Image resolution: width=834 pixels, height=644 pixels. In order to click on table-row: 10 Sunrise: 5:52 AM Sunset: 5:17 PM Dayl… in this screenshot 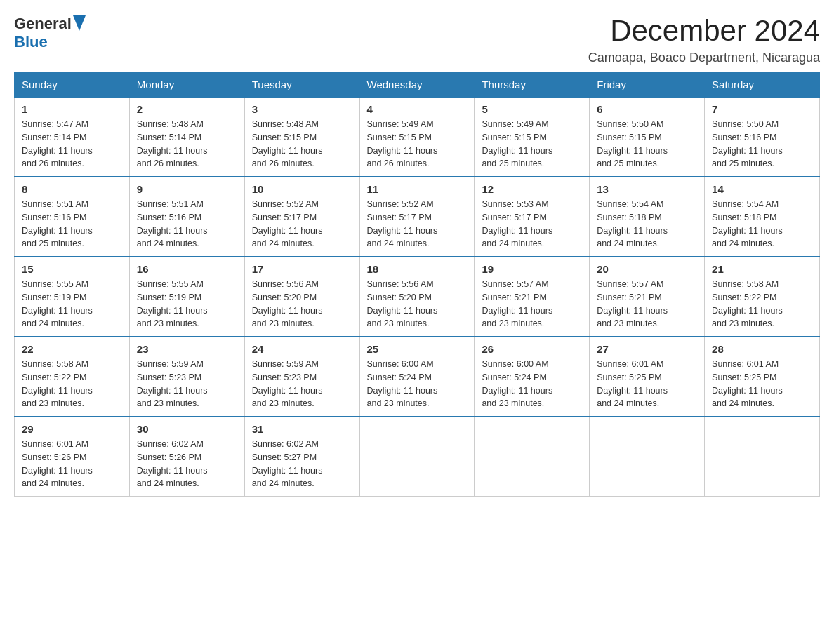, I will do `click(302, 217)`.